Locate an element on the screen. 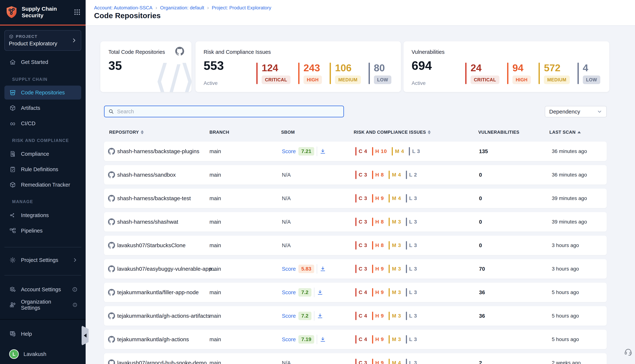  severity-badge: LOW is located at coordinates (383, 80).